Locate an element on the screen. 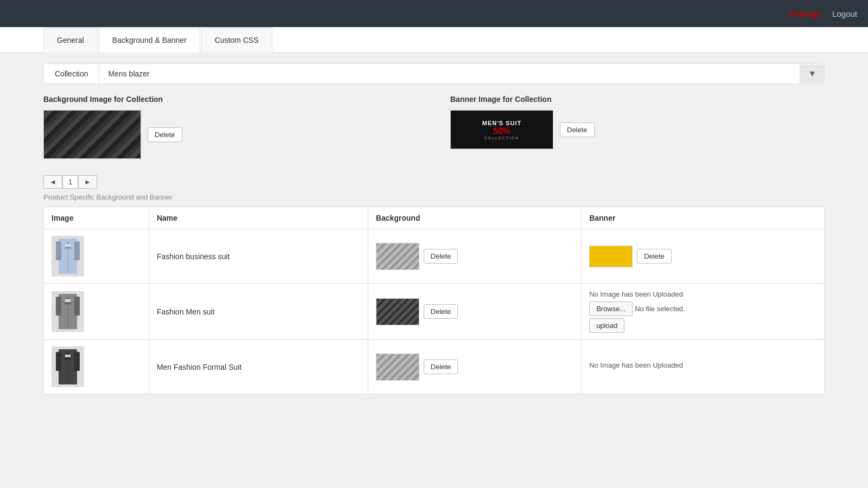  upload-controls: Browse... No file selected. is located at coordinates (703, 309).